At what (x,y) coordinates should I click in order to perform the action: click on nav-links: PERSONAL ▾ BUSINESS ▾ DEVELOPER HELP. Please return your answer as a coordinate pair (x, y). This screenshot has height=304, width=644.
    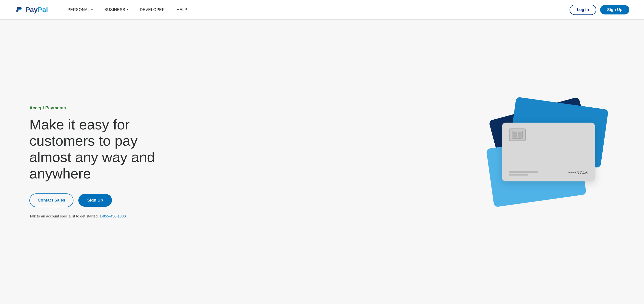
    Looking at the image, I should click on (318, 10).